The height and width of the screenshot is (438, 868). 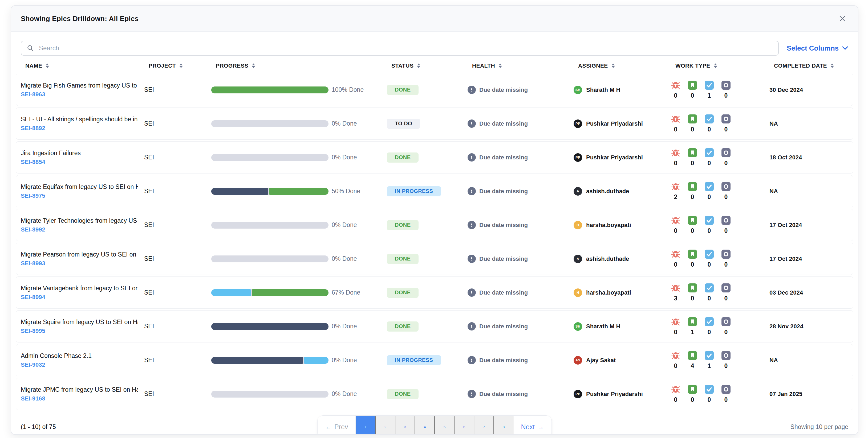 I want to click on next-label: Next, so click(x=528, y=427).